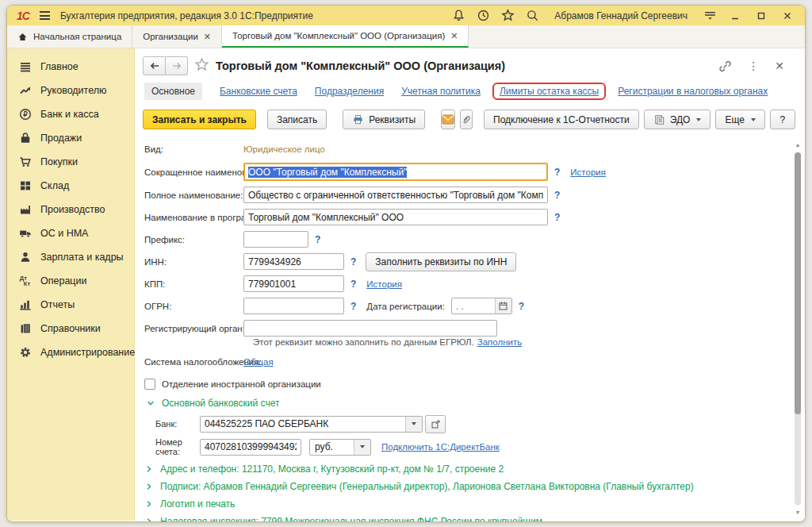  What do you see at coordinates (761, 16) in the screenshot?
I see `maximize-button` at bounding box center [761, 16].